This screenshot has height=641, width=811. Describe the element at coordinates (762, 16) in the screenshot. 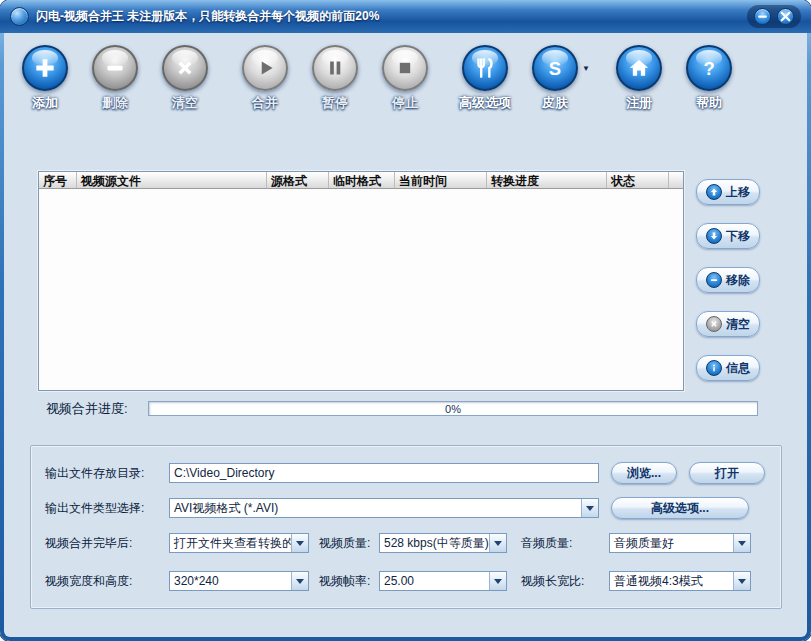

I see `minimize-button` at that location.